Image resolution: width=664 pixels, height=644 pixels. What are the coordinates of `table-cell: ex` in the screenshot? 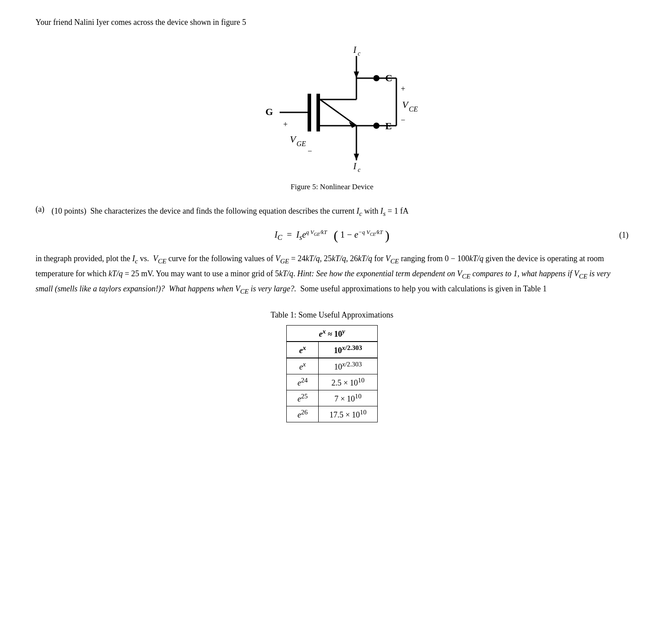 It's located at (303, 366).